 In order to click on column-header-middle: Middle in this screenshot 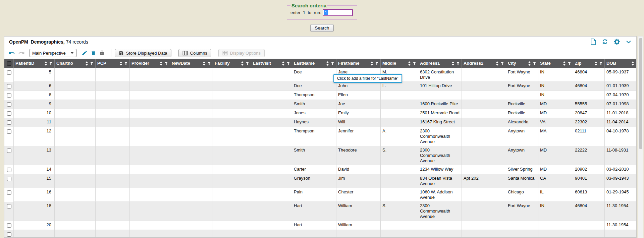, I will do `click(399, 63)`.